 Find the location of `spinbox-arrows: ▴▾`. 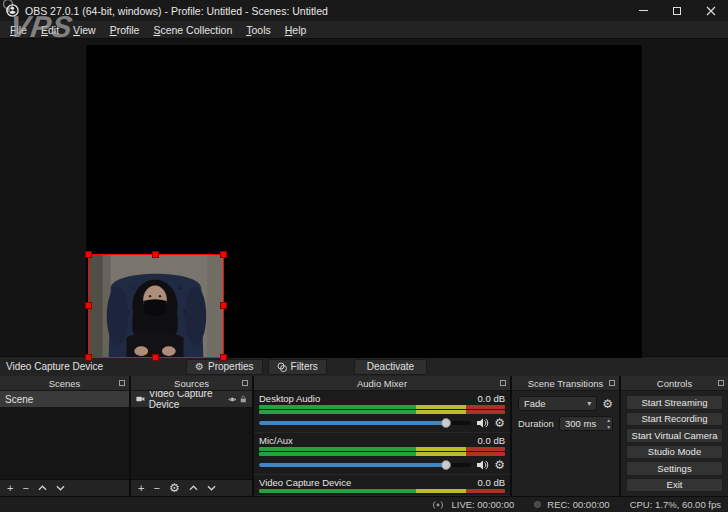

spinbox-arrows: ▴▾ is located at coordinates (608, 423).